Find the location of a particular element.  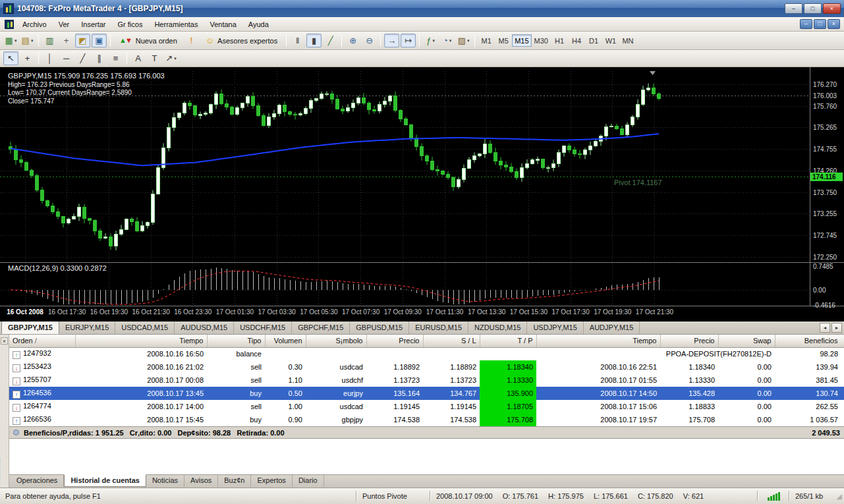

auto-scroll-icon: → is located at coordinates (391, 41).